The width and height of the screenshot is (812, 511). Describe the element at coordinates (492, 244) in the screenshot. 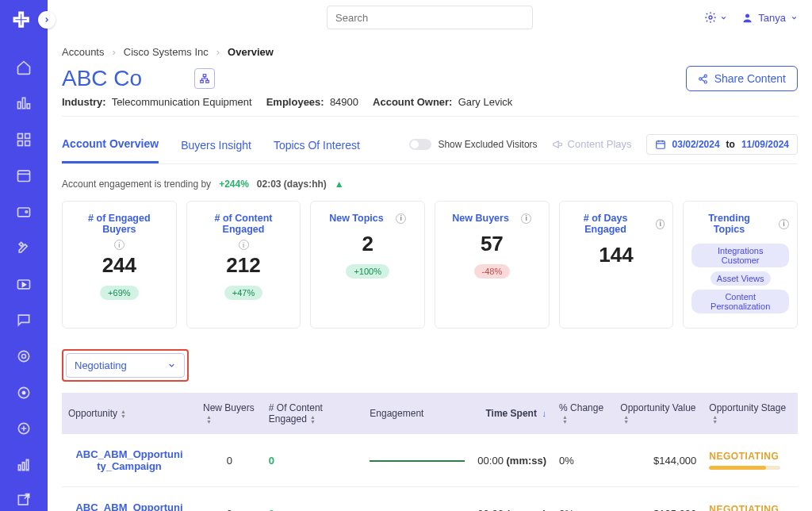

I see `kpi-value: 57` at that location.